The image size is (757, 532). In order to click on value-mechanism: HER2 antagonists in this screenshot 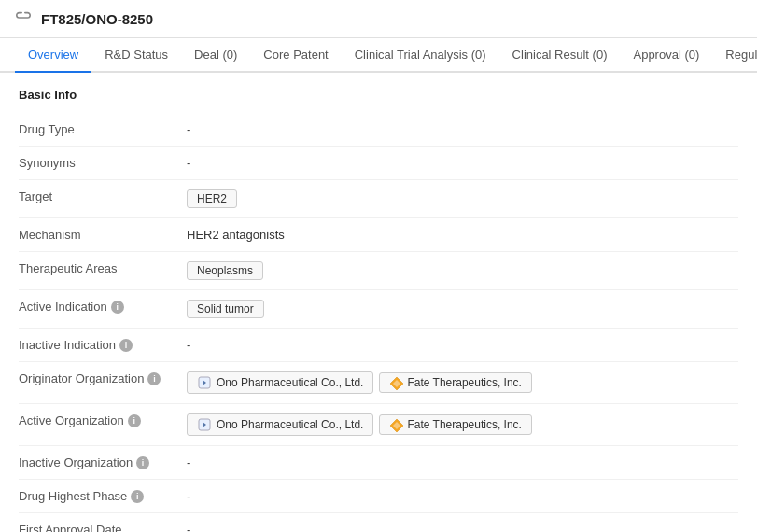, I will do `click(463, 235)`.